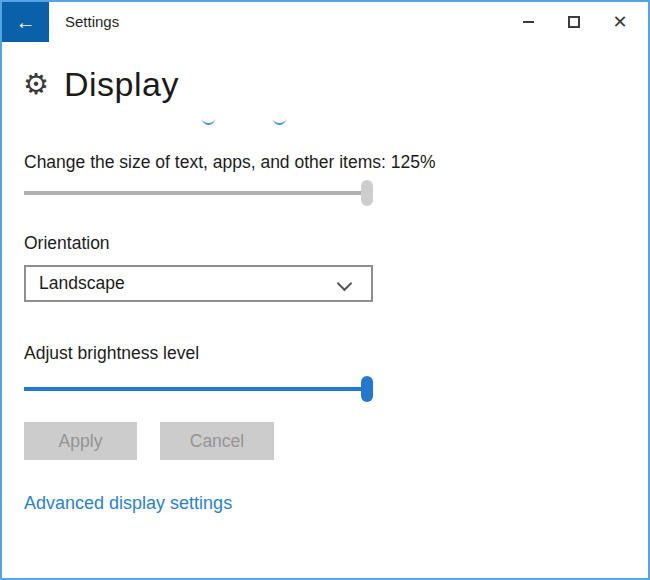 This screenshot has width=650, height=580. Describe the element at coordinates (528, 22) in the screenshot. I see `minimize-icon` at that location.